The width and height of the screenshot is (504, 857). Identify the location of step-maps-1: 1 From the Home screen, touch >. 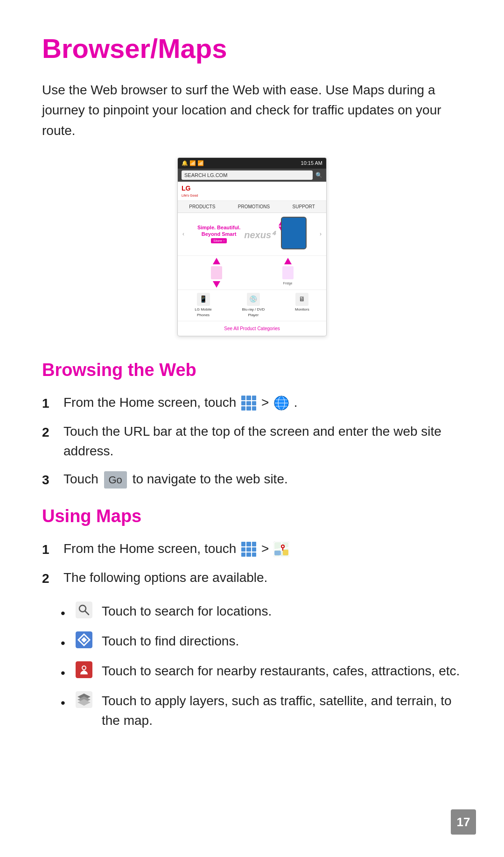
(252, 549).